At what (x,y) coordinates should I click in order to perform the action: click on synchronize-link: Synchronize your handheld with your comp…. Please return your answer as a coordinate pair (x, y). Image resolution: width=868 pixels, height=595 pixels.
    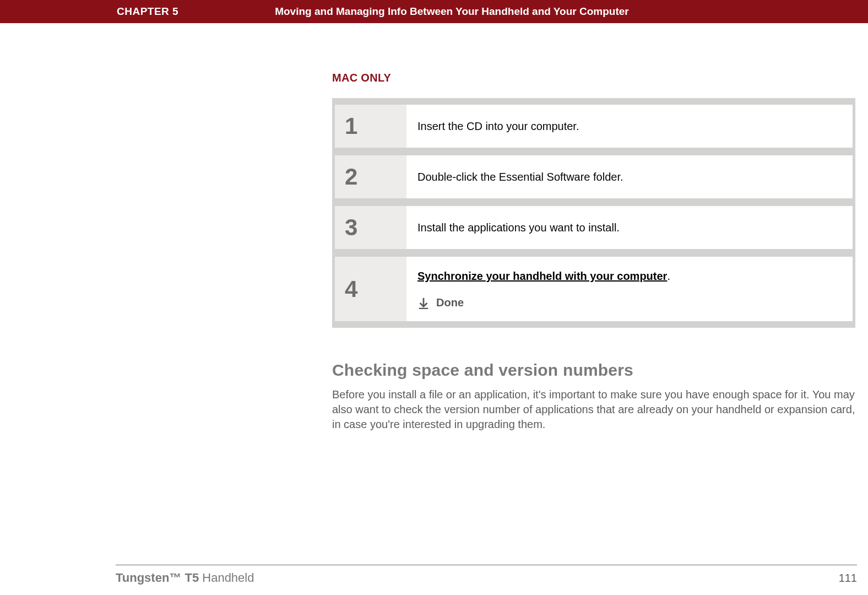
    Looking at the image, I should click on (542, 276).